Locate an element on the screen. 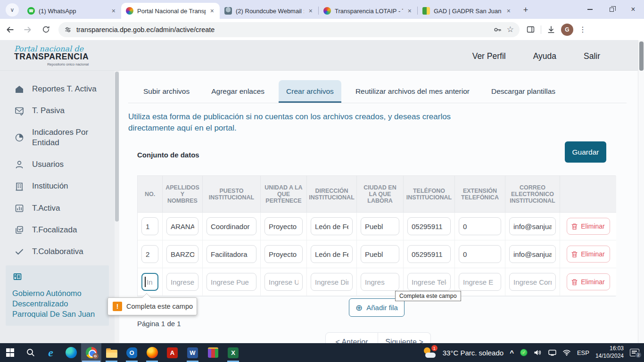 The height and width of the screenshot is (362, 644). taskbar-excel: X is located at coordinates (233, 353).